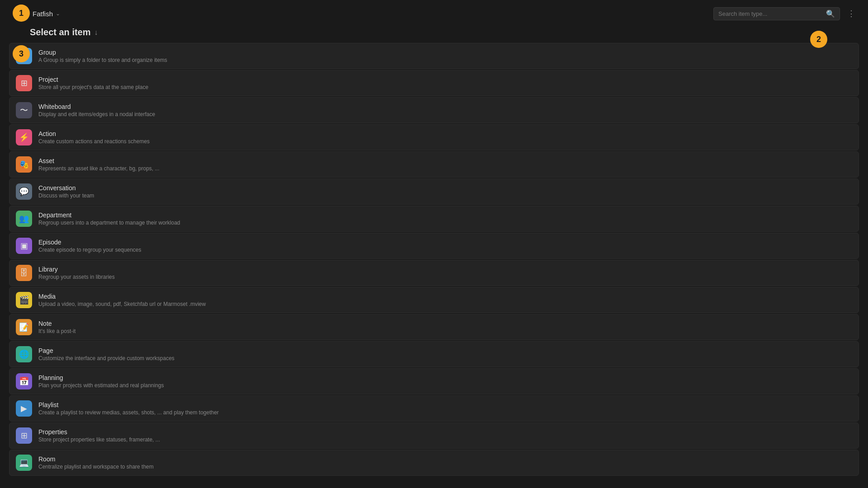 The height and width of the screenshot is (488, 868). Describe the element at coordinates (434, 436) in the screenshot. I see `list-item-properties: ⊞PropertiesStore project properties like…` at that location.